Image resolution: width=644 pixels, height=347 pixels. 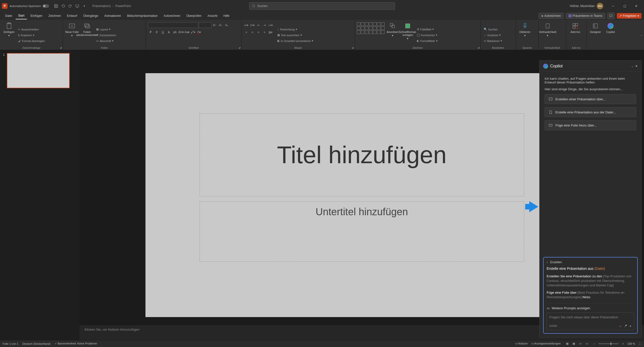 What do you see at coordinates (623, 344) in the screenshot?
I see `zoom-in-icon: +` at bounding box center [623, 344].